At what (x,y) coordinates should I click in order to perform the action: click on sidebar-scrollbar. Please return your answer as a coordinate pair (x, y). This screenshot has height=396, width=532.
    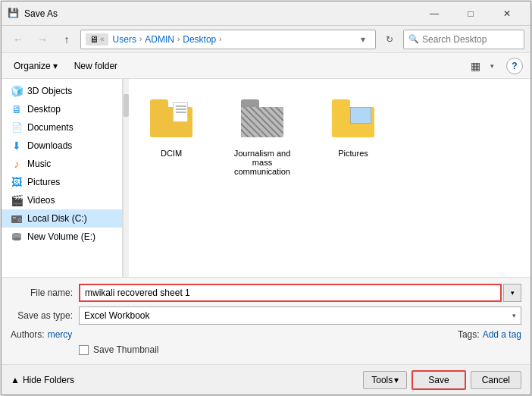
    Looking at the image, I should click on (126, 178).